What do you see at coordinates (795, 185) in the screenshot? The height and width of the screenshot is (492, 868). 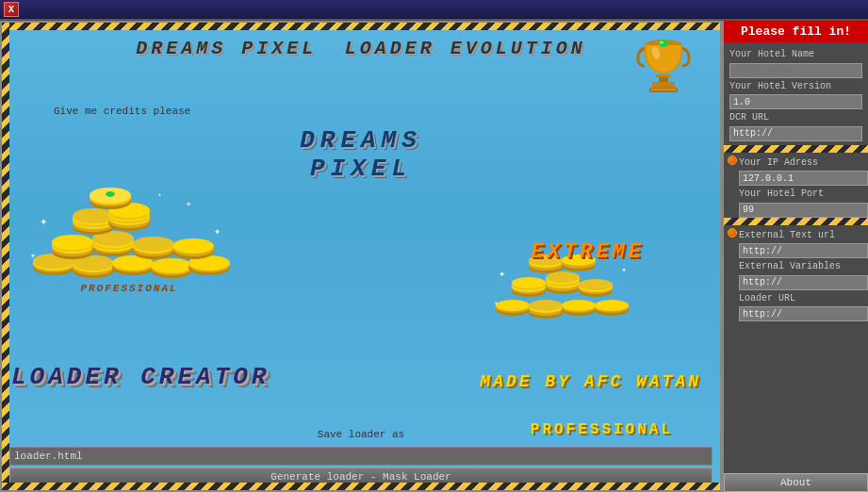 I see `section-ip: Your IP Adress Your Hotel Port` at bounding box center [795, 185].